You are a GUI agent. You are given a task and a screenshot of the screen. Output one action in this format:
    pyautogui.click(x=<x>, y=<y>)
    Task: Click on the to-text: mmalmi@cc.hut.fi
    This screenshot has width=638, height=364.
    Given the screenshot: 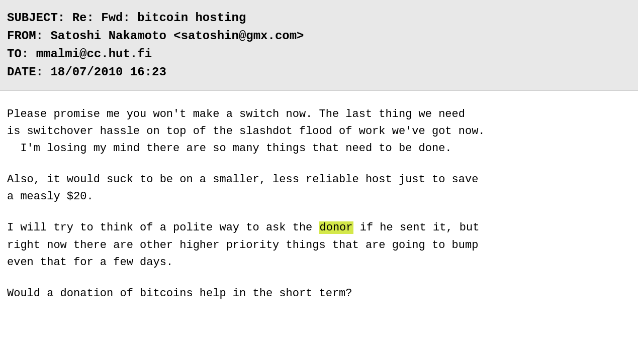 What is the action you would take?
    pyautogui.click(x=94, y=54)
    